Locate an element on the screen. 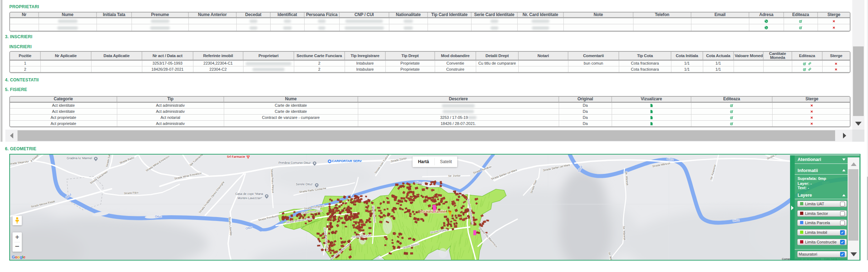 Image resolution: width=868 pixels, height=272 pixels. svg-text: Srl Farmacie is located at coordinates (236, 157).